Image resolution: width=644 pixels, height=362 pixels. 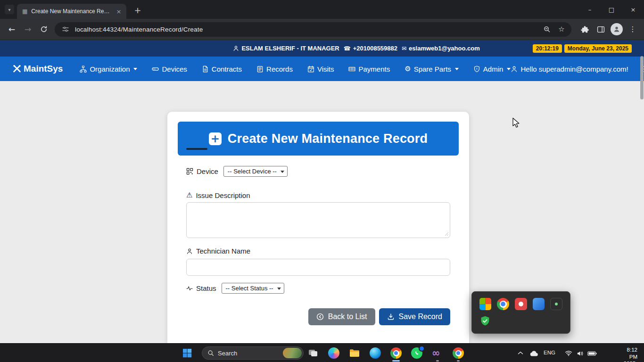 What do you see at coordinates (313, 353) in the screenshot?
I see `task-view-button` at bounding box center [313, 353].